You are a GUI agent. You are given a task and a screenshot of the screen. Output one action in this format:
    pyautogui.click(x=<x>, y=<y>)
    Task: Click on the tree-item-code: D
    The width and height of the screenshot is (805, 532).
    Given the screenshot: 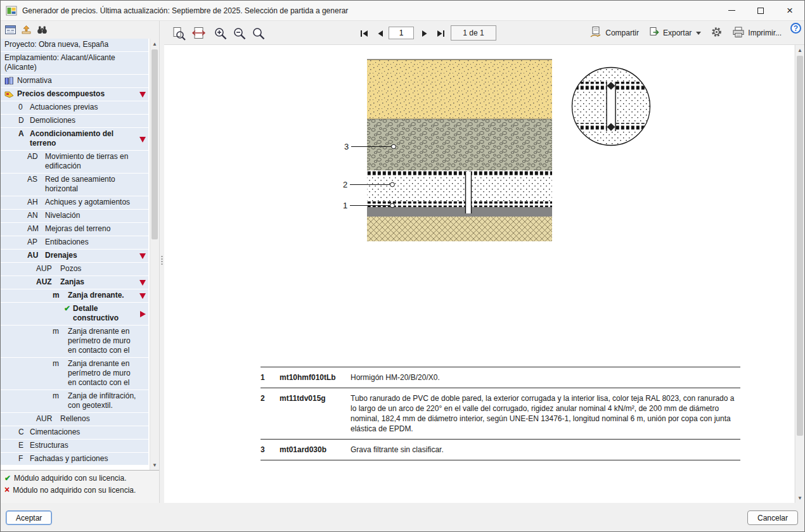 What is the action you would take?
    pyautogui.click(x=24, y=120)
    